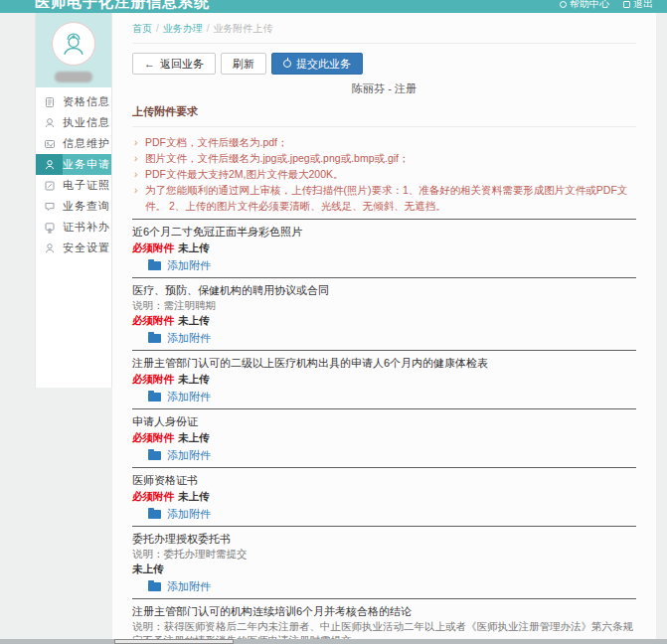  I want to click on attachment-title: 近6个月二寸免冠正面半身彩色照片, so click(384, 233).